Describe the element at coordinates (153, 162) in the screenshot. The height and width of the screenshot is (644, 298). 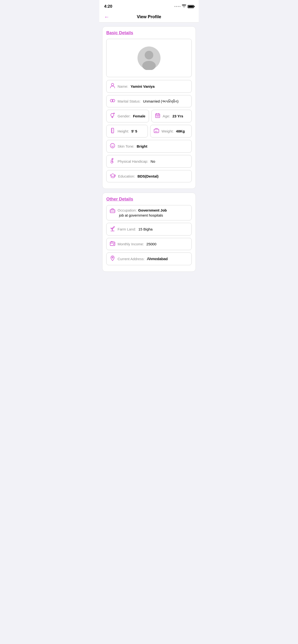
I see `handicap-value: No` at that location.